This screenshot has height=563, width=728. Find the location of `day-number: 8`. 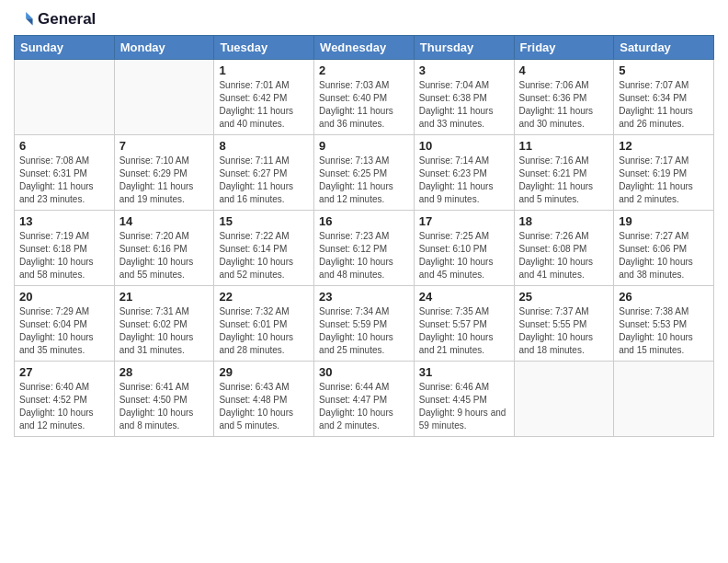

day-number: 8 is located at coordinates (264, 145).